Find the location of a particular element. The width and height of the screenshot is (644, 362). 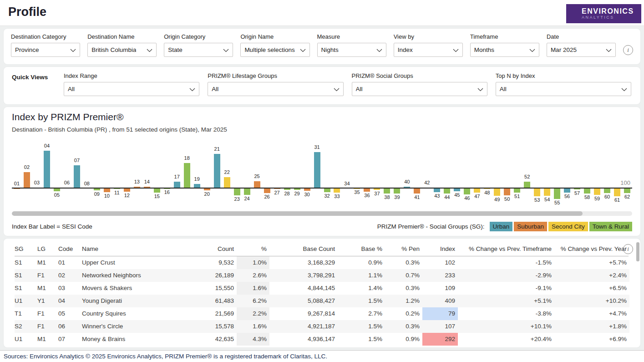

legend-chip-second-city: Second City is located at coordinates (568, 227).